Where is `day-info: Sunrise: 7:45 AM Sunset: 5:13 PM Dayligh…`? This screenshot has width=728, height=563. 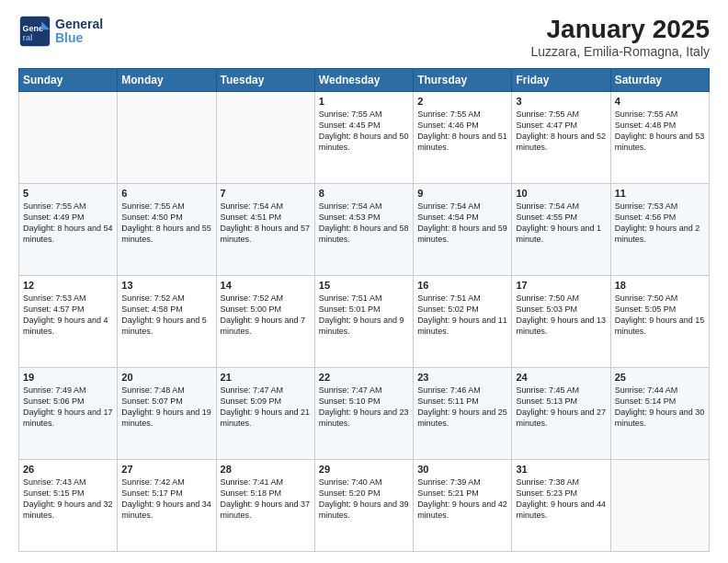 day-info: Sunrise: 7:45 AM Sunset: 5:13 PM Dayligh… is located at coordinates (561, 407).